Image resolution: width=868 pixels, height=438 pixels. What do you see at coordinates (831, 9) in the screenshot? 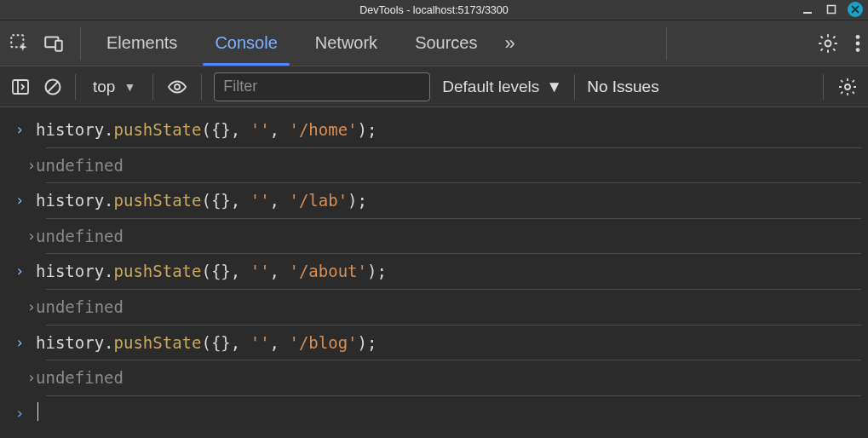
I see `window-maximize-button` at bounding box center [831, 9].